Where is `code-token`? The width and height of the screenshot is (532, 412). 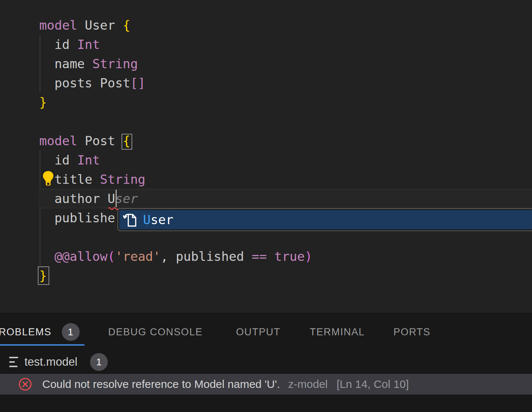
code-token is located at coordinates (47, 256).